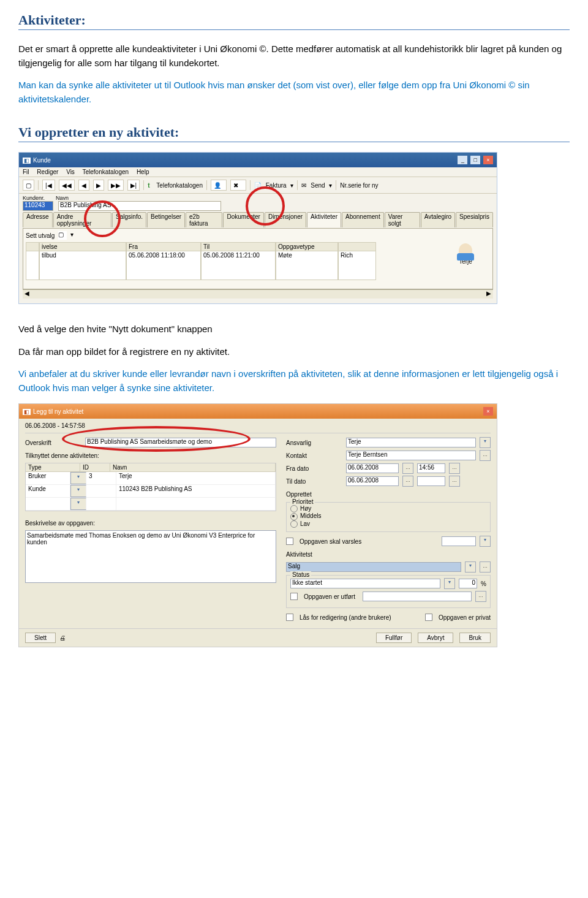 This screenshot has height=898, width=588. What do you see at coordinates (374, 567) in the screenshot?
I see `aktivitetst-input: Salg` at bounding box center [374, 567].